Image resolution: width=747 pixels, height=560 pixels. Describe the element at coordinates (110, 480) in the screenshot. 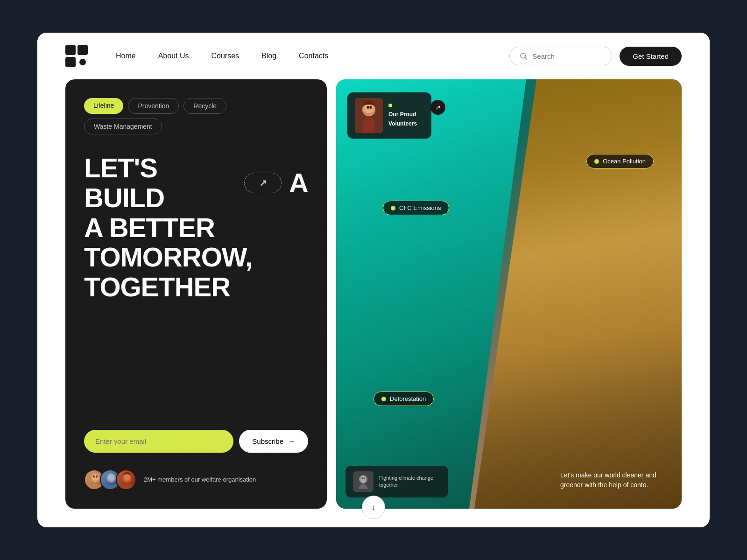

I see `avatar-group` at that location.